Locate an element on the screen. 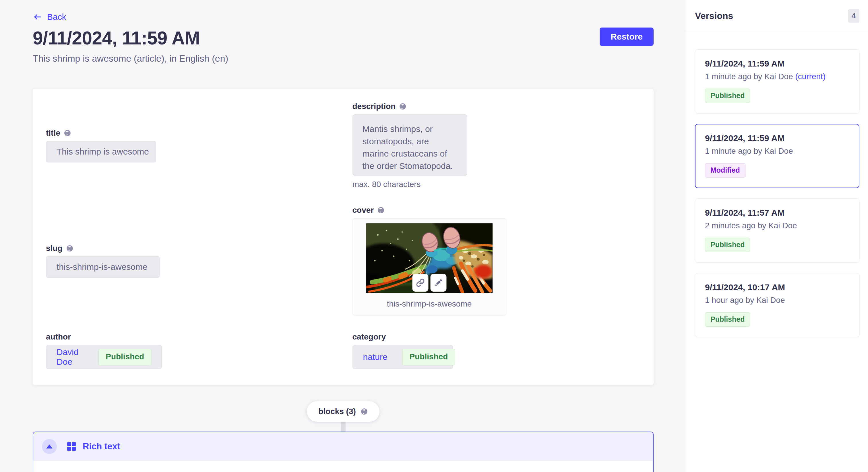 The width and height of the screenshot is (868, 472). pencil-icon is located at coordinates (438, 283).